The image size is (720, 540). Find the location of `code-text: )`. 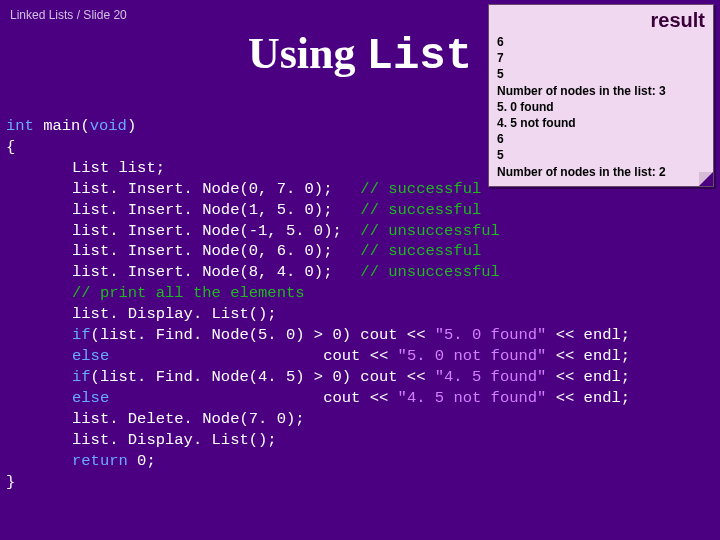

code-text: ) is located at coordinates (132, 126).